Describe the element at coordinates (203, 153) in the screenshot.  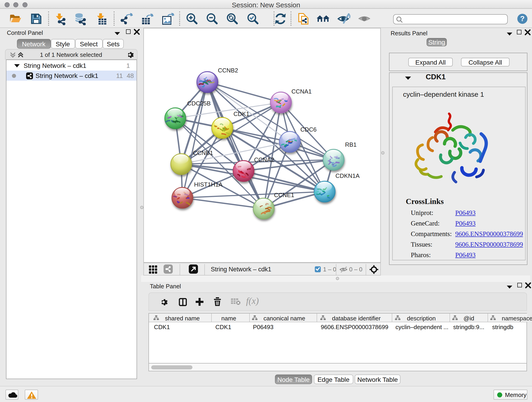
I see `svg-text: CCNB1` at that location.